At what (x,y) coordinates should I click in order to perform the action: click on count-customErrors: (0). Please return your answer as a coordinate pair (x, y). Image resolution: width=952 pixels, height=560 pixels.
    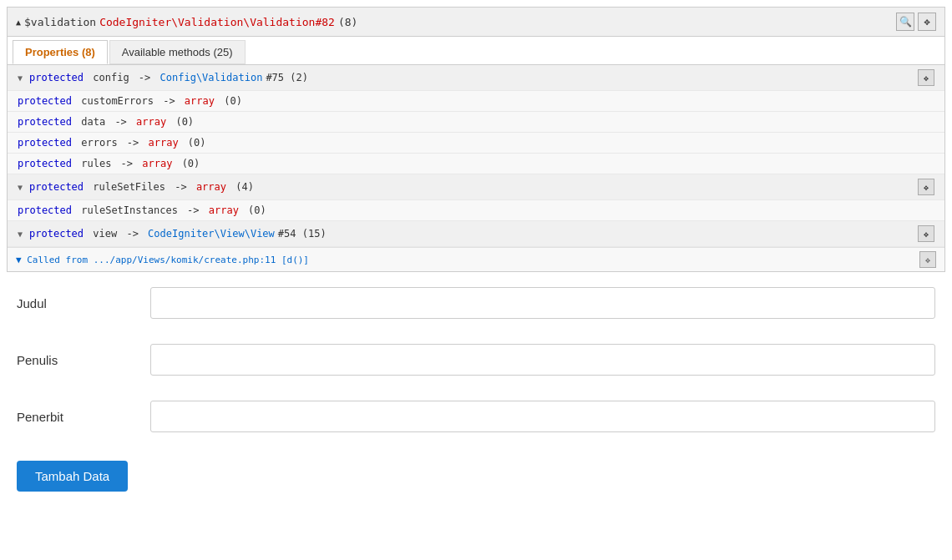
    Looking at the image, I should click on (230, 101).